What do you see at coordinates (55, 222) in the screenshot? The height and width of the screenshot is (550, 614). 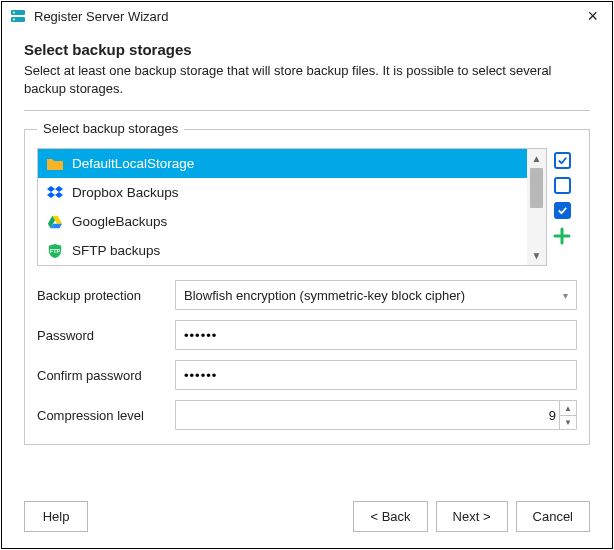 I see `gdrive-icon` at bounding box center [55, 222].